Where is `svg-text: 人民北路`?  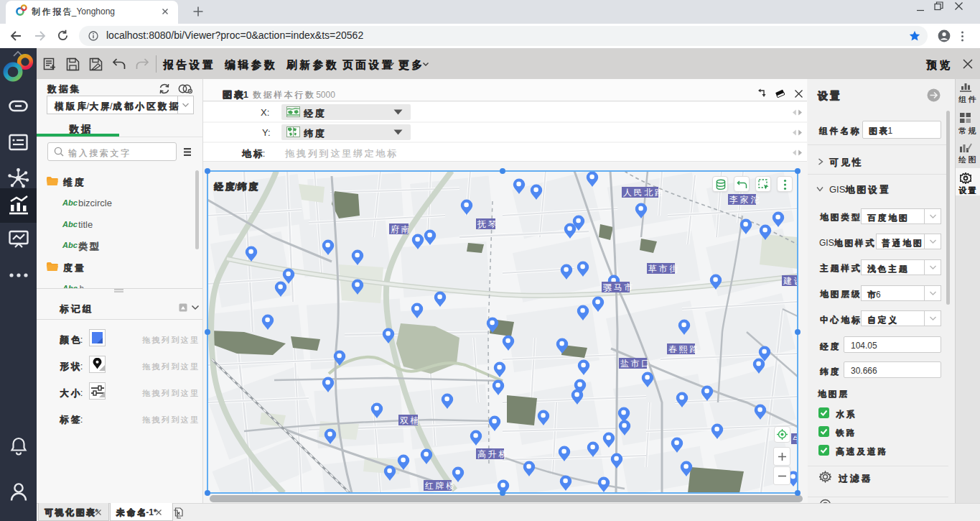 svg-text: 人民北路 is located at coordinates (644, 193).